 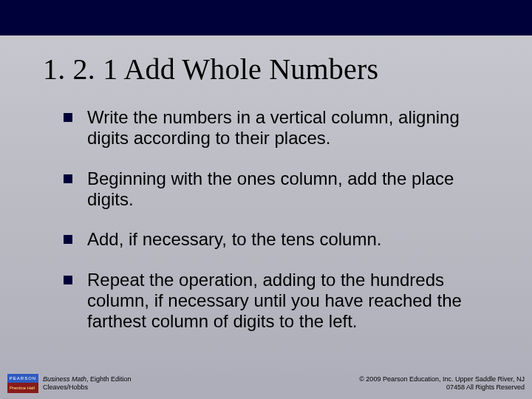 What do you see at coordinates (23, 383) in the screenshot?
I see `pearson-logo: PEARSON Prentice Hall` at bounding box center [23, 383].